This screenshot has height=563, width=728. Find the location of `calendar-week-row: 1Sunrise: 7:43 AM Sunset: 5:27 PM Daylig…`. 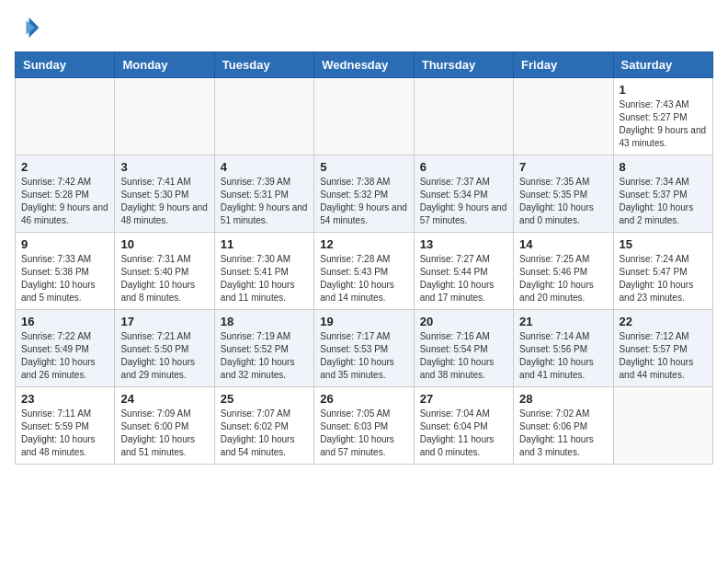

calendar-week-row: 1Sunrise: 7:43 AM Sunset: 5:27 PM Daylig… is located at coordinates (364, 117).